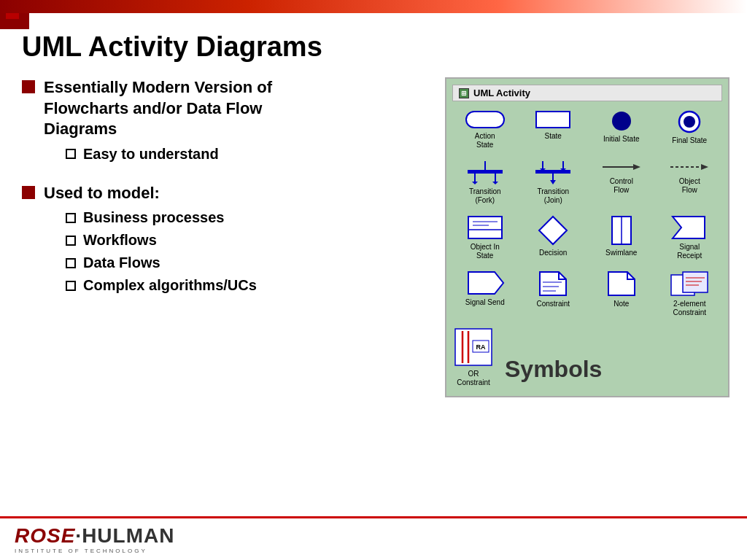 This screenshot has width=747, height=560. What do you see at coordinates (554, 182) in the screenshot?
I see `symbol-join: Transition(Join)` at bounding box center [554, 182].